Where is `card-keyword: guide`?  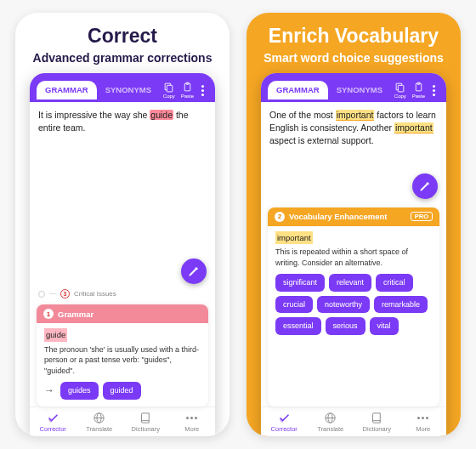 card-keyword: guide is located at coordinates (56, 335).